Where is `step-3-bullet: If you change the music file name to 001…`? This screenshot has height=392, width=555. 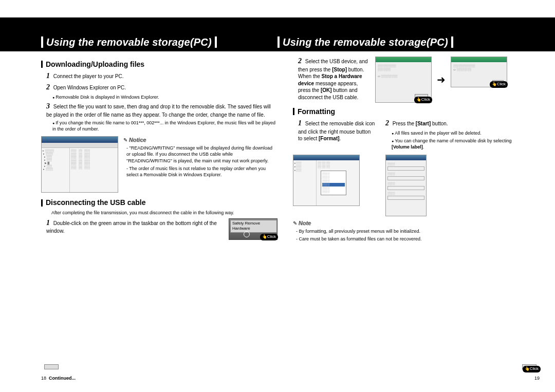 step-3-bullet: If you change the music file name to 001… is located at coordinates (165, 126).